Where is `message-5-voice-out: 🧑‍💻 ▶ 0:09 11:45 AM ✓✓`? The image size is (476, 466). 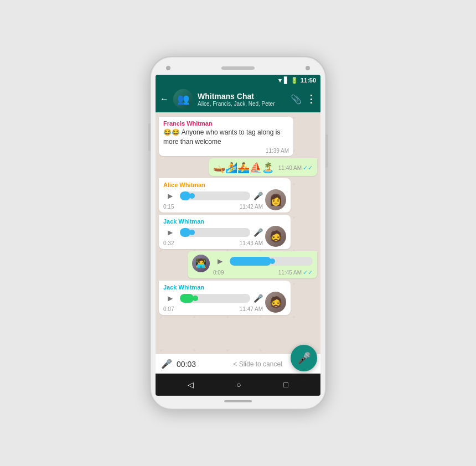
message-5-voice-out: 🧑‍💻 ▶ 0:09 11:45 AM ✓✓ is located at coordinates (252, 265).